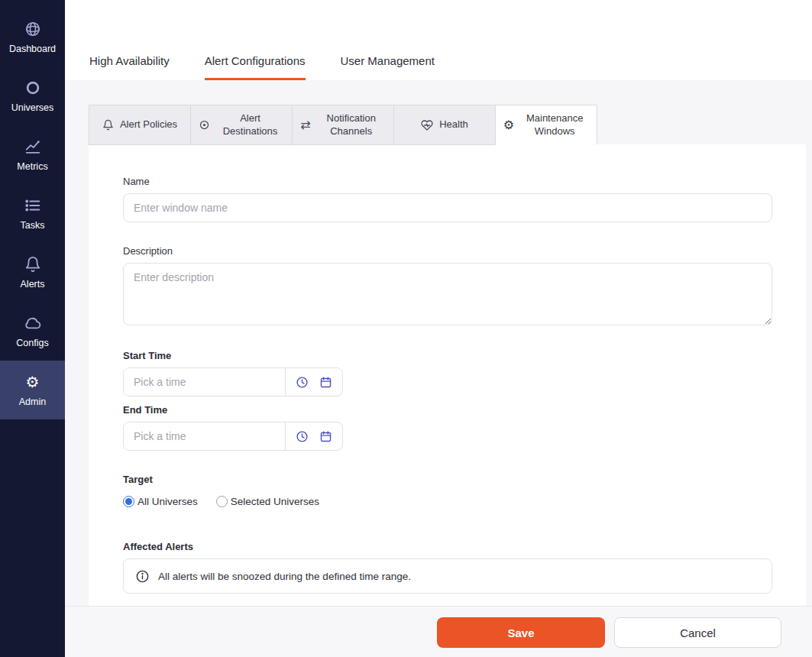  Describe the element at coordinates (448, 480) in the screenshot. I see `target-label: Target` at that location.